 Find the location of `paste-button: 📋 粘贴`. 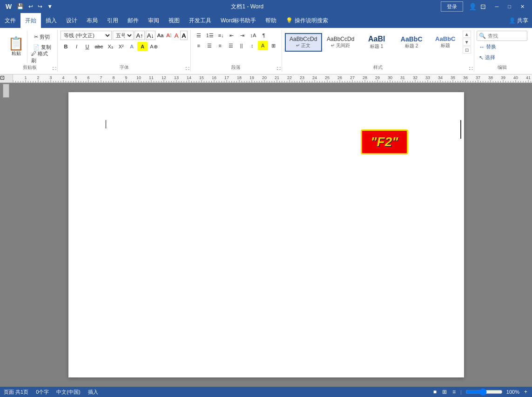

paste-button: 📋 粘贴 is located at coordinates (16, 47).